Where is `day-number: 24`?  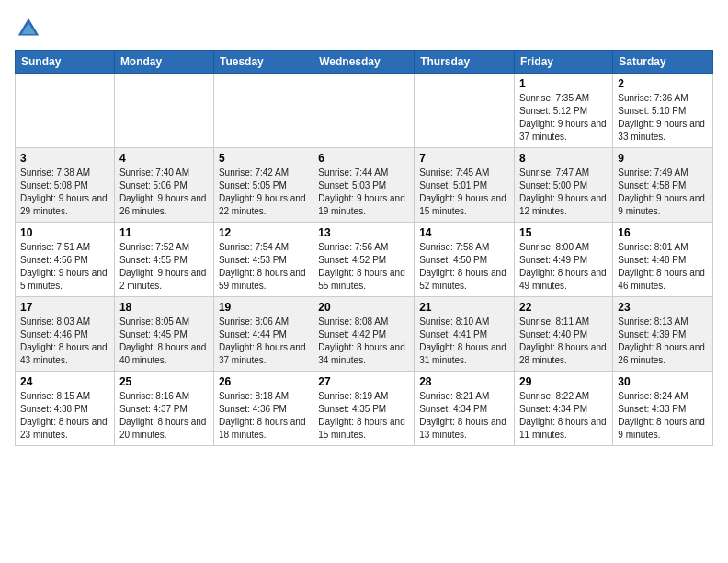
day-number: 24 is located at coordinates (64, 382).